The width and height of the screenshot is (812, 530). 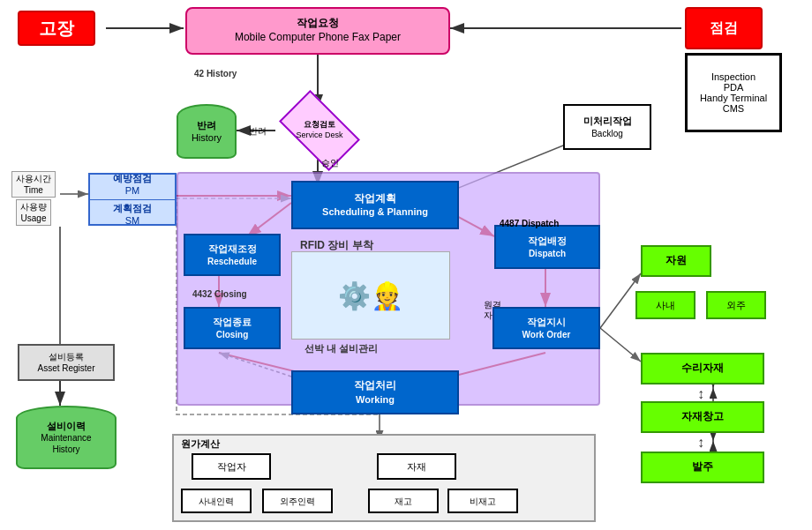 What do you see at coordinates (232, 255) in the screenshot?
I see `reschedule-box: 작업재조정 Reschedule` at bounding box center [232, 255].